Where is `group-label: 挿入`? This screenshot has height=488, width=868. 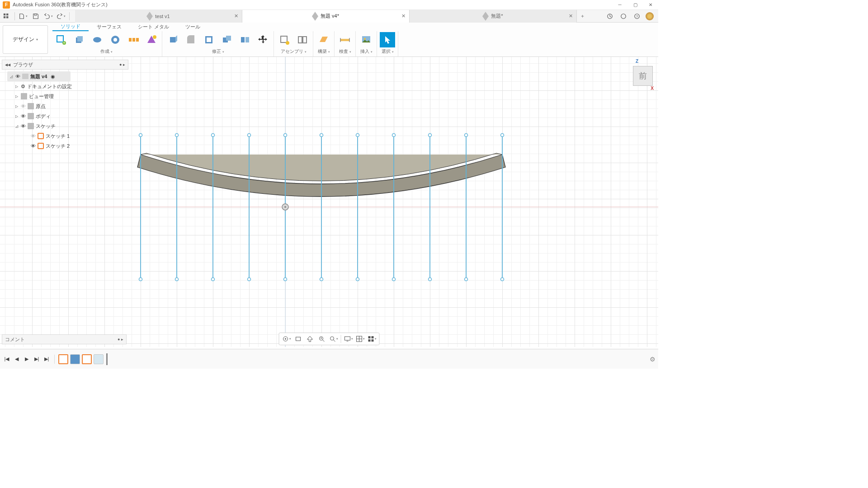
group-label: 挿入 is located at coordinates (366, 52).